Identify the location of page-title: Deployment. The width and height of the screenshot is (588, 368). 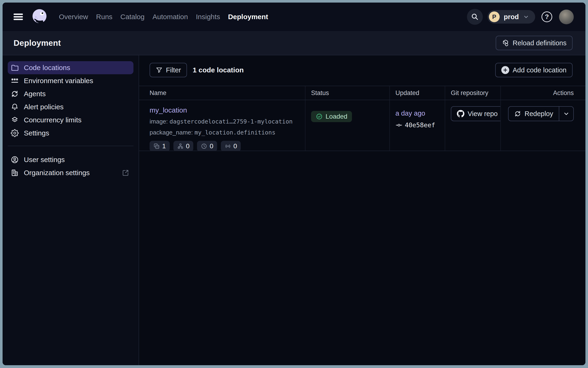
(37, 43).